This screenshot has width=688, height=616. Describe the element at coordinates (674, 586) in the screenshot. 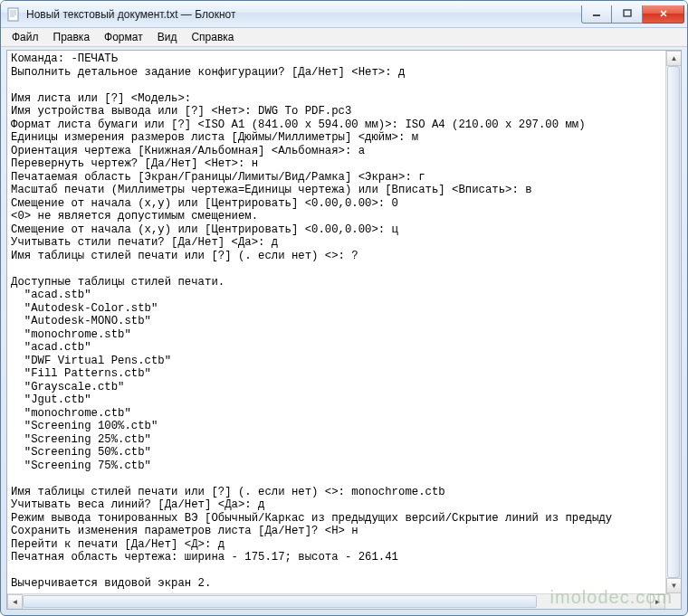

I see `scroll-down-button: ▼` at that location.